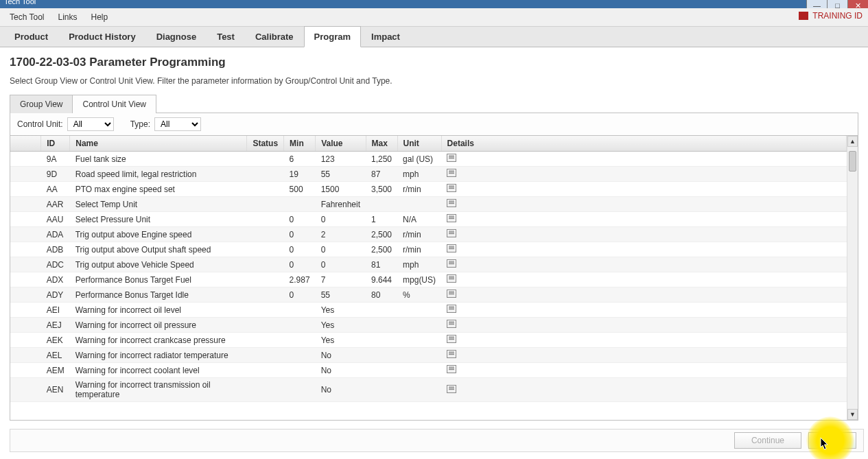 The width and height of the screenshot is (868, 459). Describe the element at coordinates (428, 220) in the screenshot. I see `table-row: AAUSelect Pressure Unit001N/A` at that location.